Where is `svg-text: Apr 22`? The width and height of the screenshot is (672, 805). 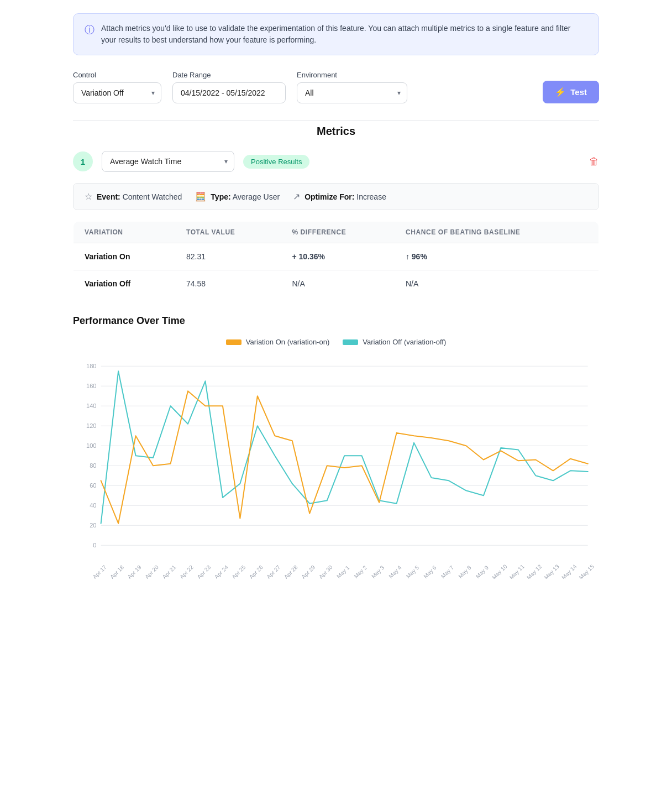 svg-text: Apr 22 is located at coordinates (187, 572).